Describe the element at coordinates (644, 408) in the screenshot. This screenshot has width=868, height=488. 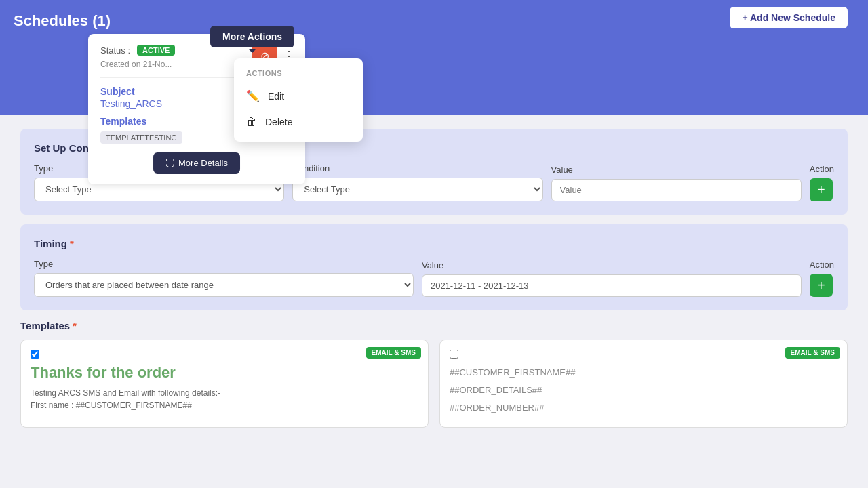
I see `placeholder3: ##ORDER_NUMBER##` at that location.